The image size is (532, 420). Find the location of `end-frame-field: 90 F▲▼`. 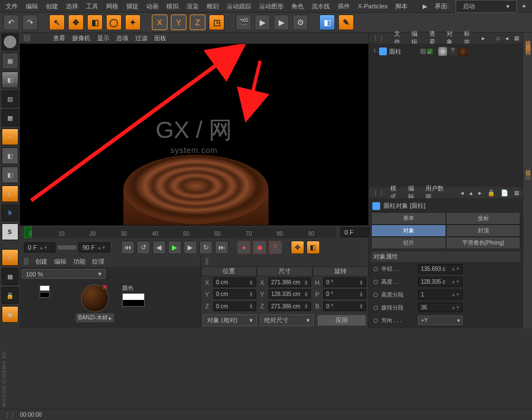

end-frame-field: 90 F▲▼ is located at coordinates (94, 247).